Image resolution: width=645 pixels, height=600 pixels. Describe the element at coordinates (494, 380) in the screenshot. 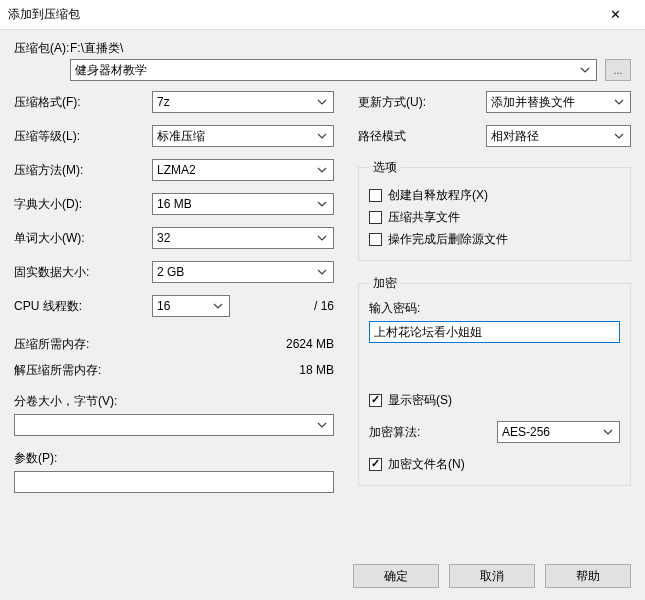

I see `encryption-group: 加密 输入密码: 显示密码(S) 加密算法: AES-256 加密文件名(N)` at that location.